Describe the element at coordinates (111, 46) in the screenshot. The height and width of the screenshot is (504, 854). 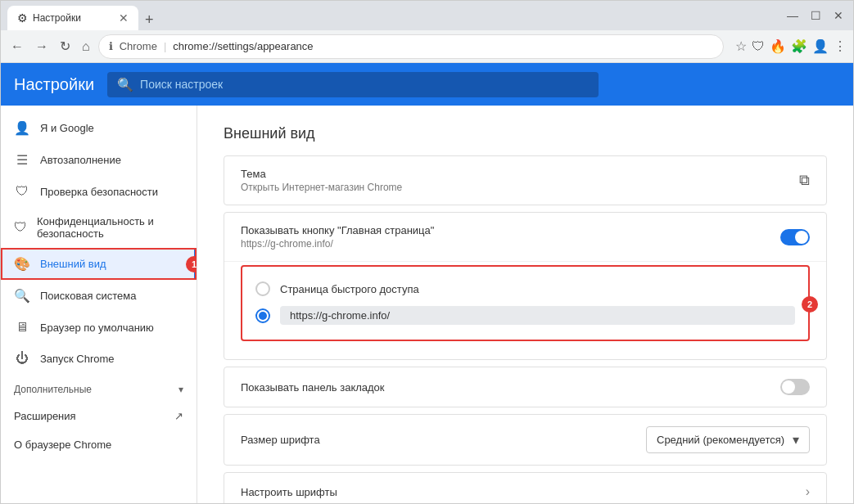
I see `address-secure-icon: ℹ` at that location.